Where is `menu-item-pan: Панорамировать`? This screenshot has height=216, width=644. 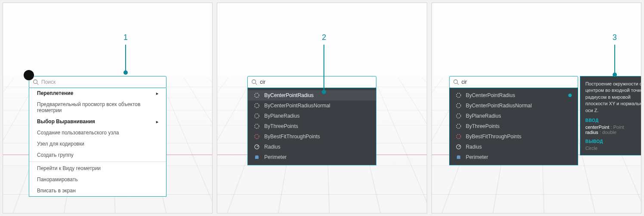
menu-item-pan: Панорамировать is located at coordinates (98, 179).